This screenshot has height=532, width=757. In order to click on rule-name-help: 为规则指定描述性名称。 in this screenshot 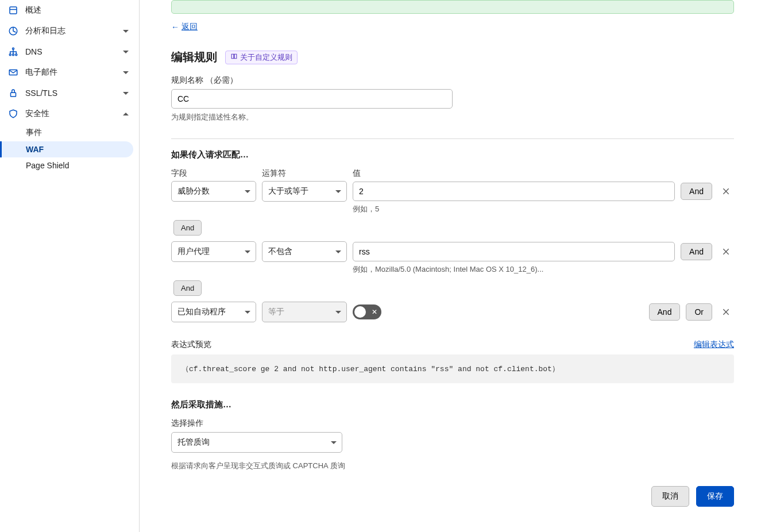, I will do `click(453, 117)`.